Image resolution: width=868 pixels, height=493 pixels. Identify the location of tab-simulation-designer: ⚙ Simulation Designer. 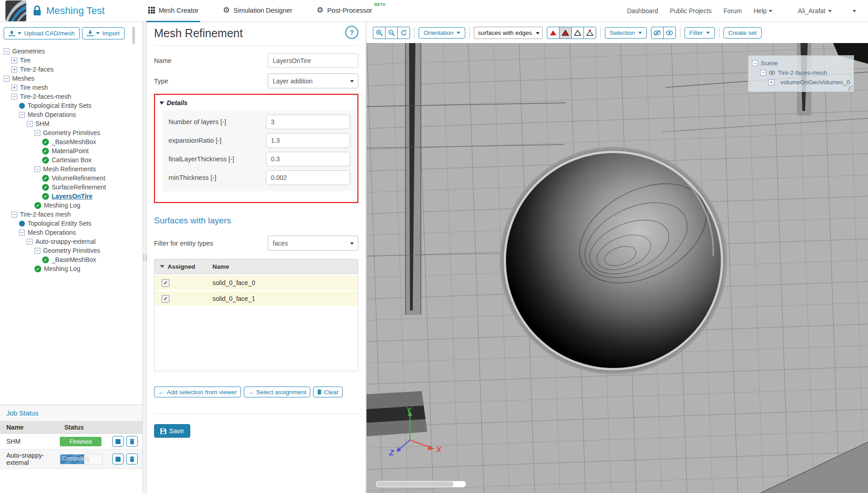
(257, 11).